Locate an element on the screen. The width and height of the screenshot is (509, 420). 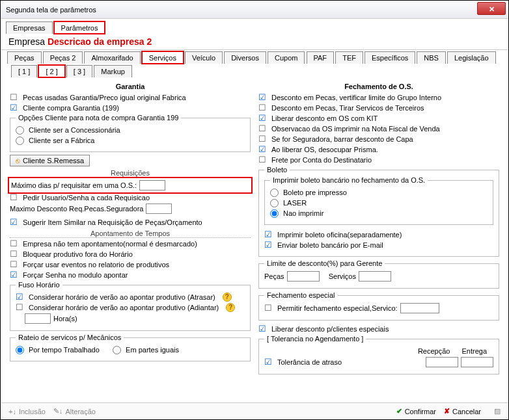
fuso-fieldset: Fuso Horário Considerar horário de verão… is located at coordinates (130, 306).